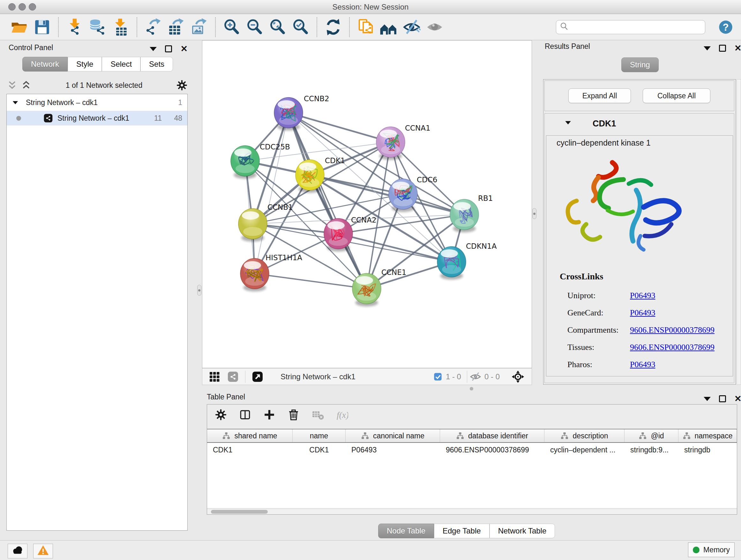  What do you see at coordinates (288, 114) in the screenshot?
I see `node-CCNB2` at bounding box center [288, 114].